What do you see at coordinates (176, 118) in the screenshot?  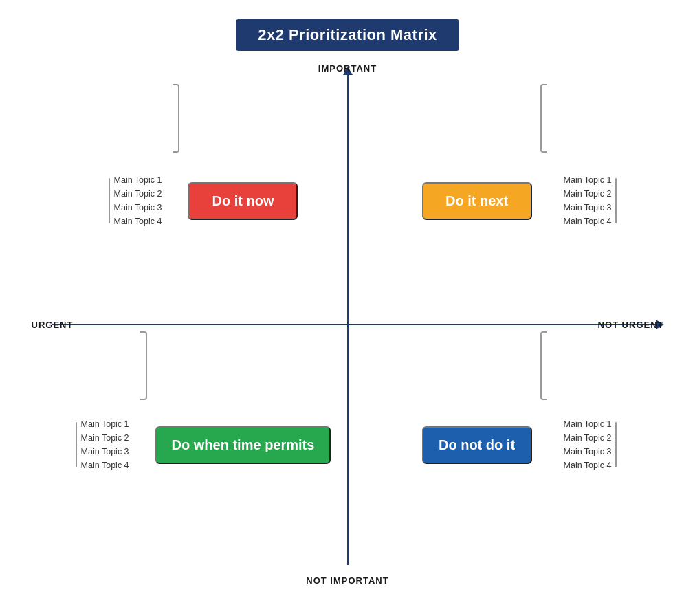 I see `brace-top-left` at bounding box center [176, 118].